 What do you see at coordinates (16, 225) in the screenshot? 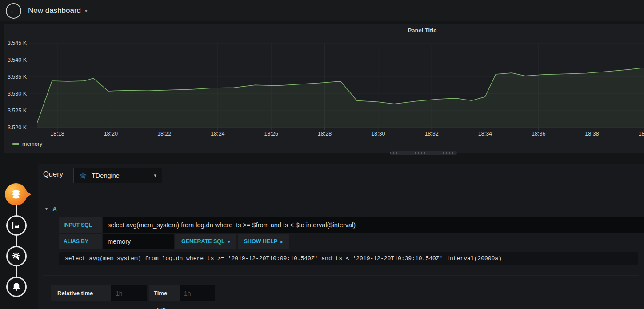
I see `area-chart-icon` at bounding box center [16, 225].